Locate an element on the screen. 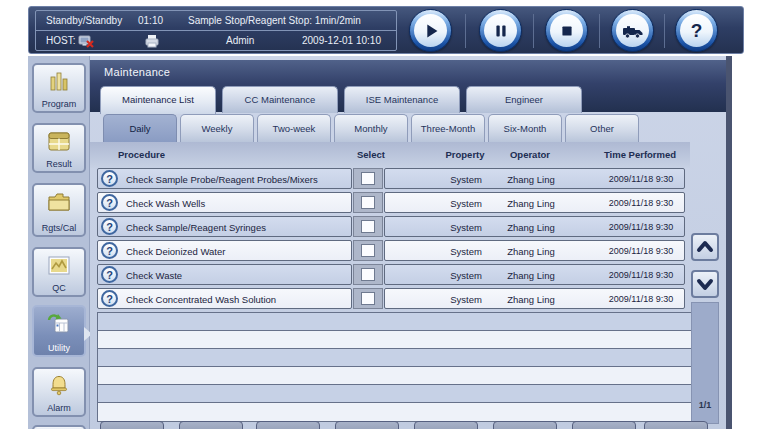 The width and height of the screenshot is (762, 429). program-icon is located at coordinates (59, 84).